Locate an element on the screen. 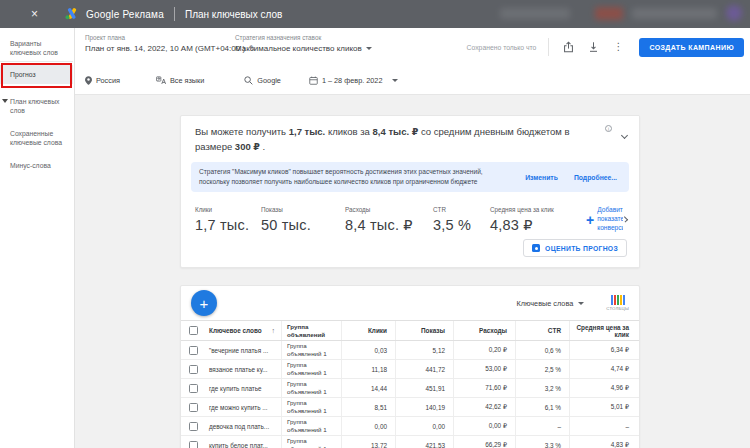  sidebar-item-keyword-plan: План ключевых слов is located at coordinates (36, 106).